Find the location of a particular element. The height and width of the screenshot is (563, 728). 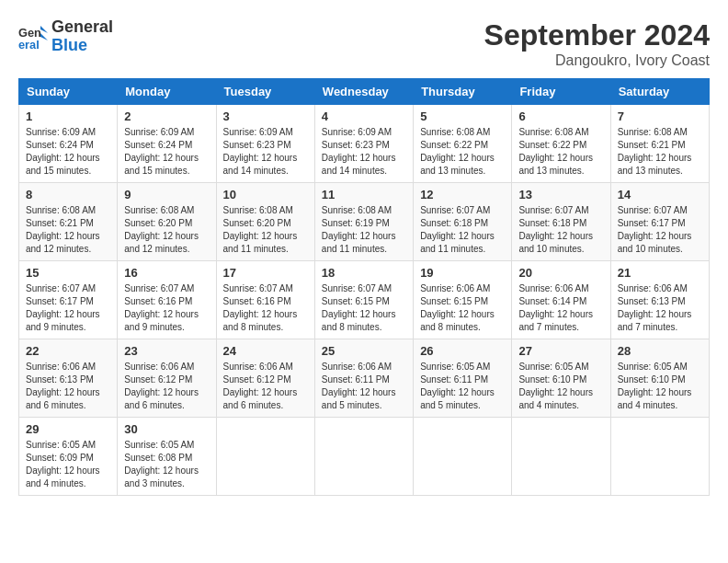

calendar-week-row: 15 Sunrise: 6:07 AM Sunset: 6:17 PM Dayl… is located at coordinates (364, 300).